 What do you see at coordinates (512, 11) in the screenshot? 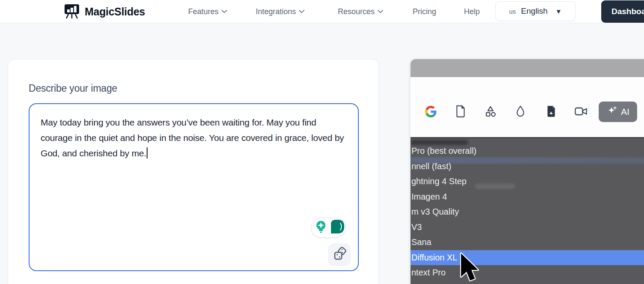
I see `language-country-code: us` at bounding box center [512, 11].